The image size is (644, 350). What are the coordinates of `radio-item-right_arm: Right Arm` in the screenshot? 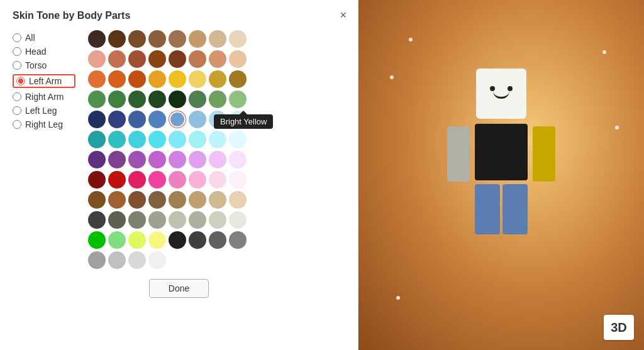 It's located at (44, 97).